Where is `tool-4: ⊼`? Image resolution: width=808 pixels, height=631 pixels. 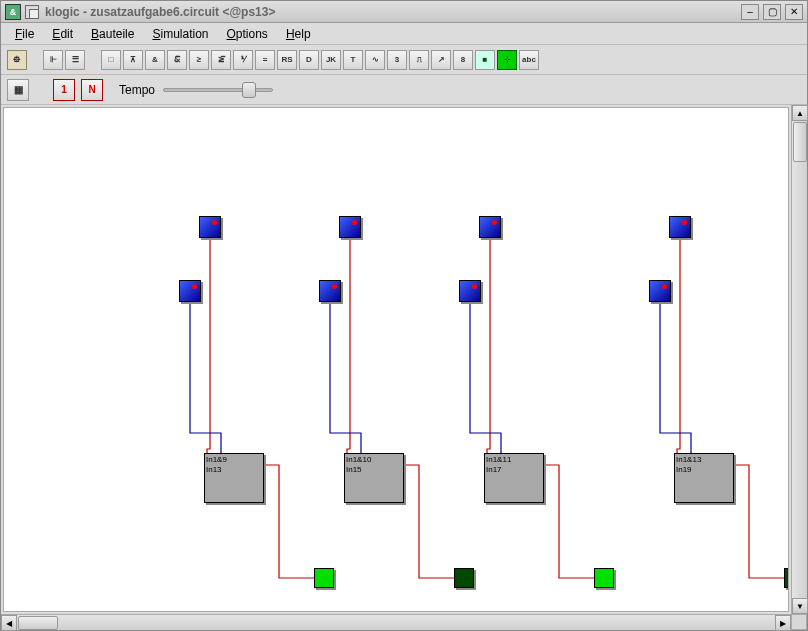 tool-4: ⊼ is located at coordinates (133, 60).